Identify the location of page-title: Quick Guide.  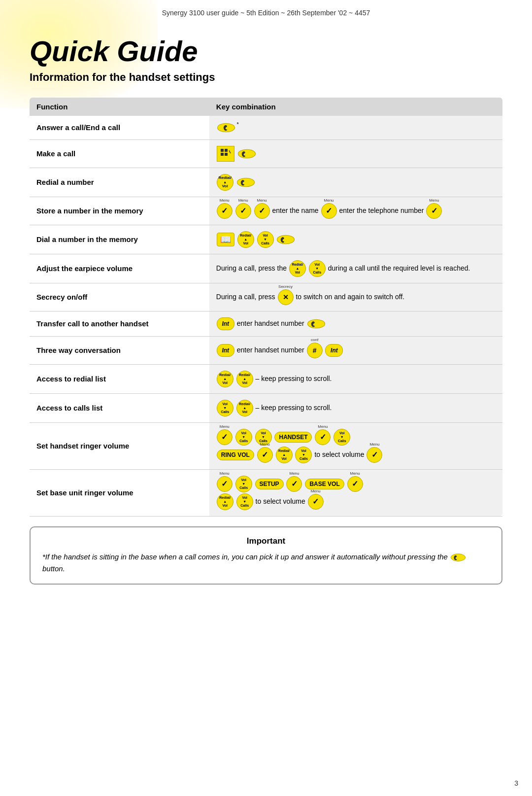
(266, 51).